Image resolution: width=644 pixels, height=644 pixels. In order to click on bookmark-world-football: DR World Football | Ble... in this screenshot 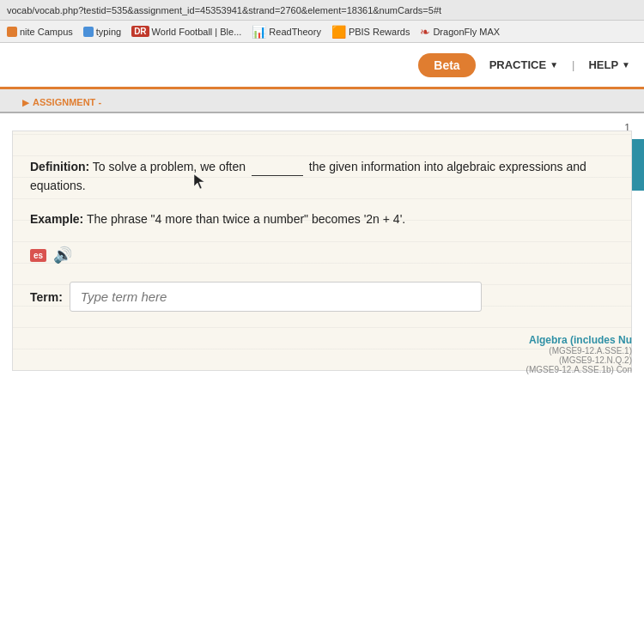, I will do `click(186, 31)`.